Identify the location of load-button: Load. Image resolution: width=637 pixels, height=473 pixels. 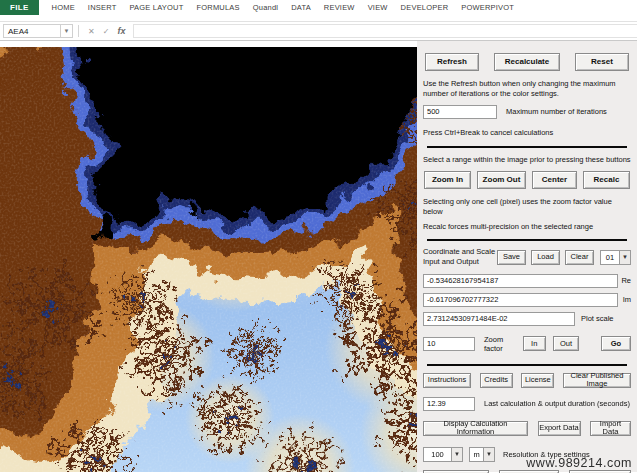
(546, 258).